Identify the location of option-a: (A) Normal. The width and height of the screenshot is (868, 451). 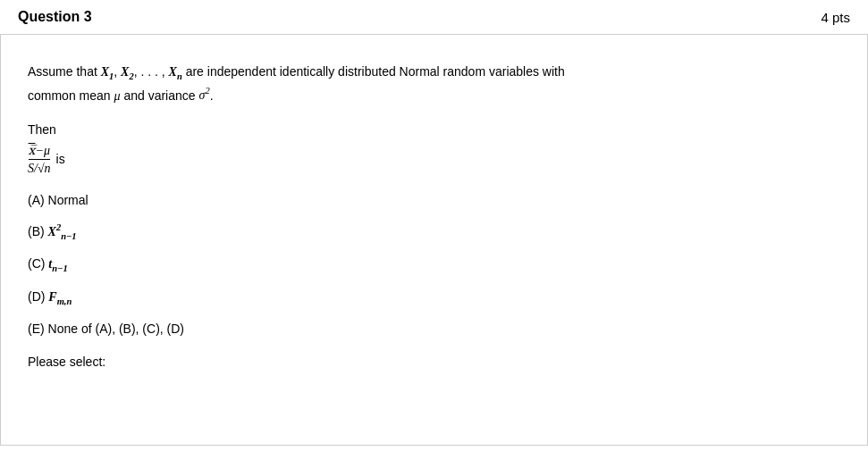
(429, 201).